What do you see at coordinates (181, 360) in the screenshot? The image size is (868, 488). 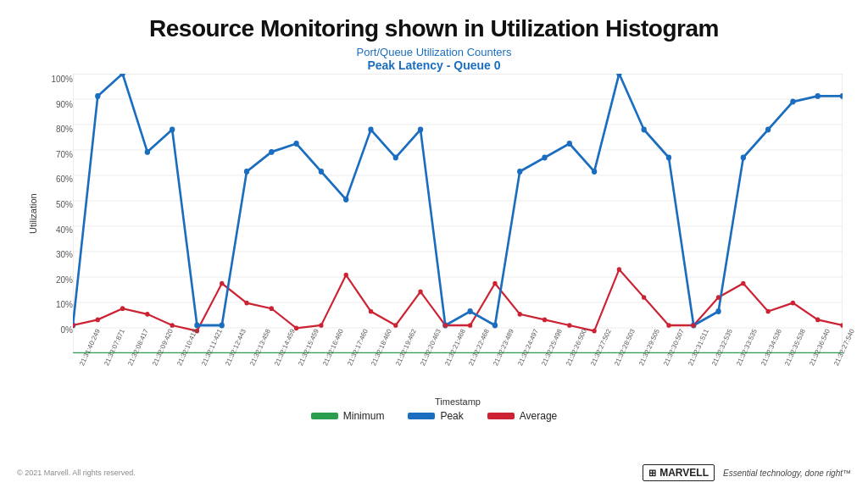 I see `x-tick: 21:32:10:419` at bounding box center [181, 360].